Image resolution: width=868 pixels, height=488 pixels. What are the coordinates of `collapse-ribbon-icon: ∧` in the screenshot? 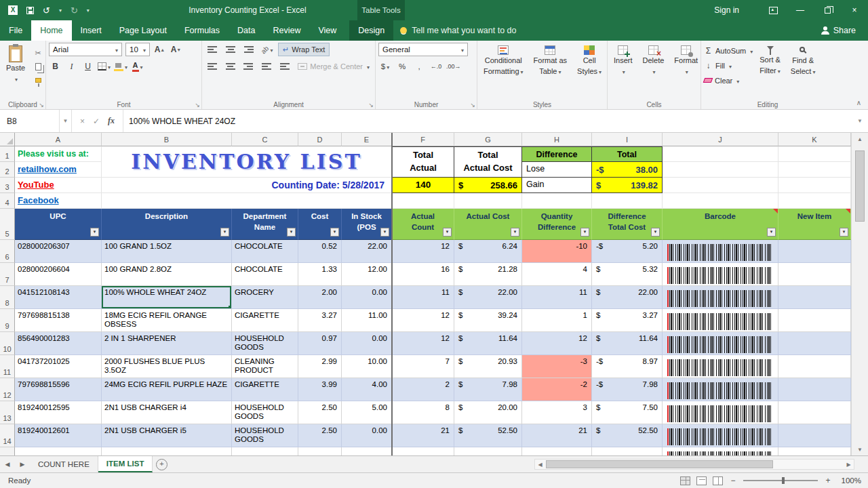 It's located at (859, 103).